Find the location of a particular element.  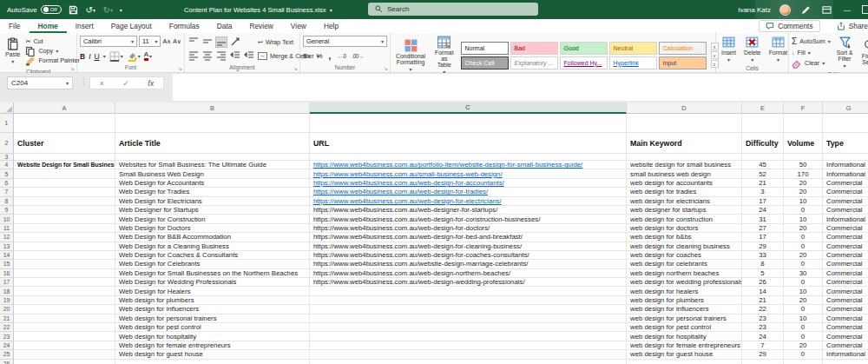

format-cells-button: Format ▾ is located at coordinates (779, 49).